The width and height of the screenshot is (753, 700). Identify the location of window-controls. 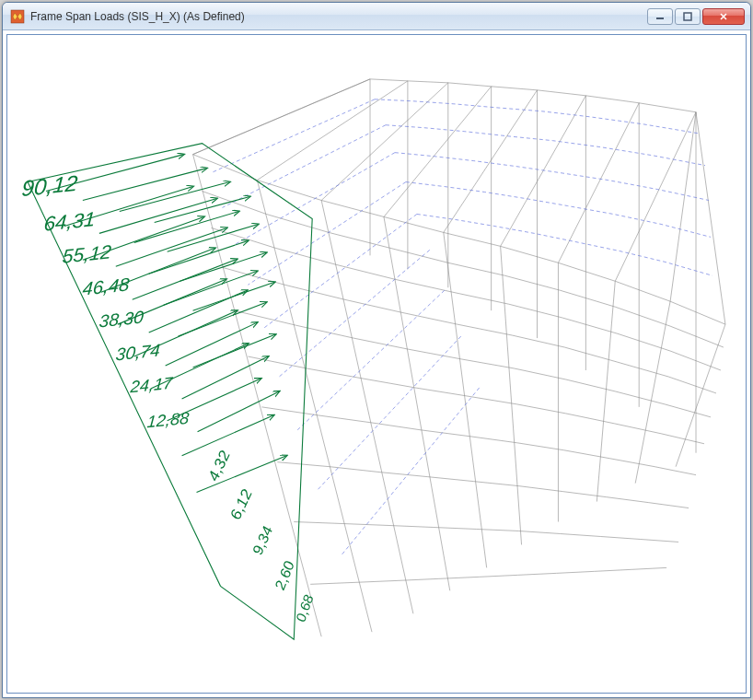
(696, 17).